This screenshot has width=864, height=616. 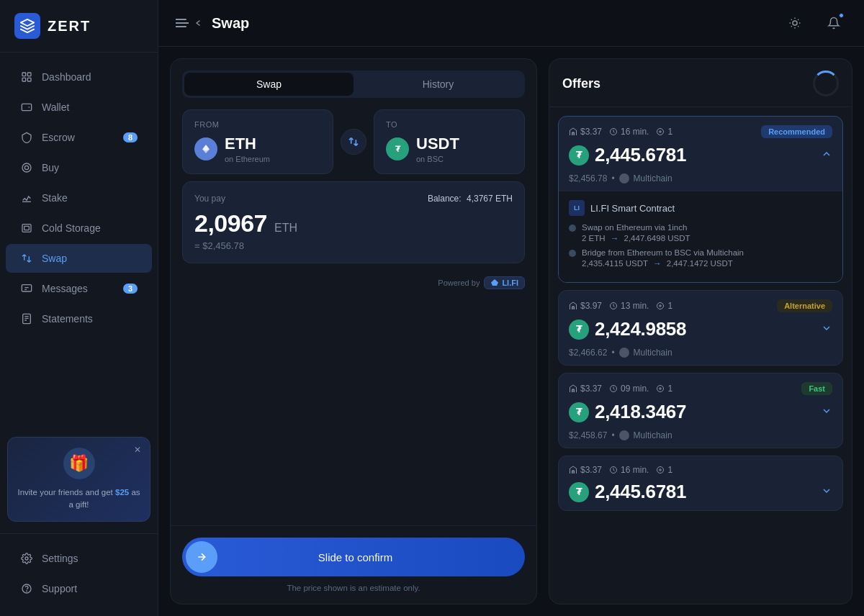 What do you see at coordinates (701, 412) in the screenshot?
I see `offer-amount-row-3: ₮ 2,418.3467` at bounding box center [701, 412].